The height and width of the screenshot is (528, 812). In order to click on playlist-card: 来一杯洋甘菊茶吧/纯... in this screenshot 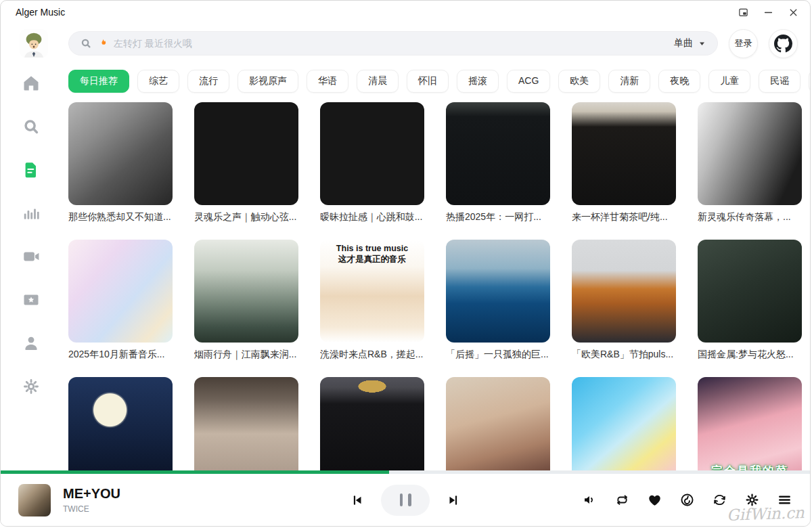, I will do `click(624, 162)`.